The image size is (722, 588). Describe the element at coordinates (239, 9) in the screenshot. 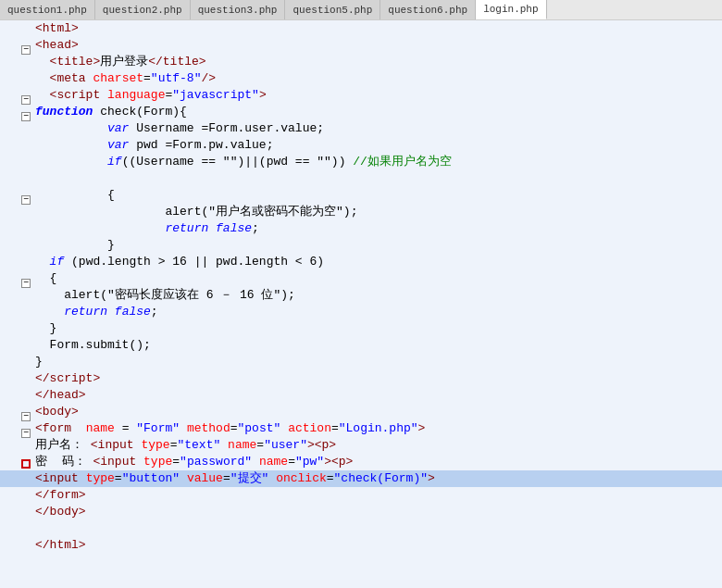

I see `tab-question3_php: question3.php` at that location.